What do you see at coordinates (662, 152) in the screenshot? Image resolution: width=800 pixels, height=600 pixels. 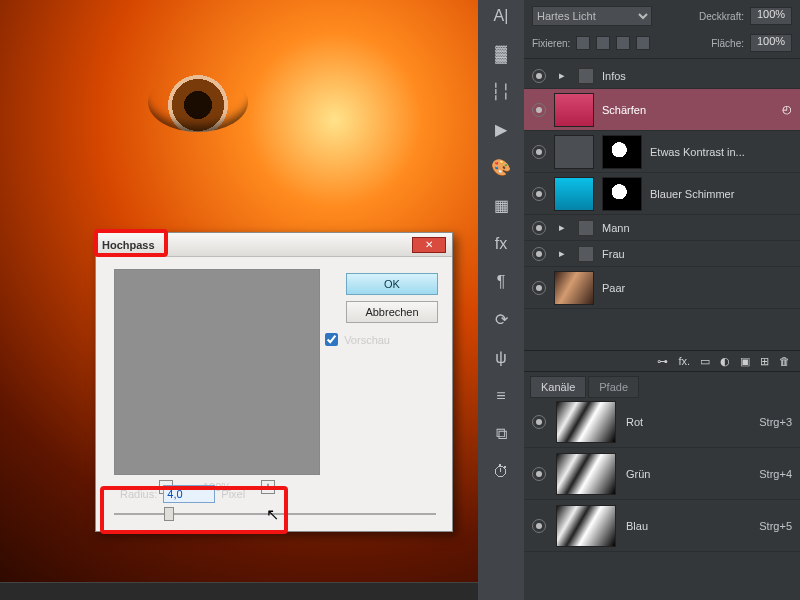 I see `layer-row: Etwas Kontrast in...` at bounding box center [662, 152].